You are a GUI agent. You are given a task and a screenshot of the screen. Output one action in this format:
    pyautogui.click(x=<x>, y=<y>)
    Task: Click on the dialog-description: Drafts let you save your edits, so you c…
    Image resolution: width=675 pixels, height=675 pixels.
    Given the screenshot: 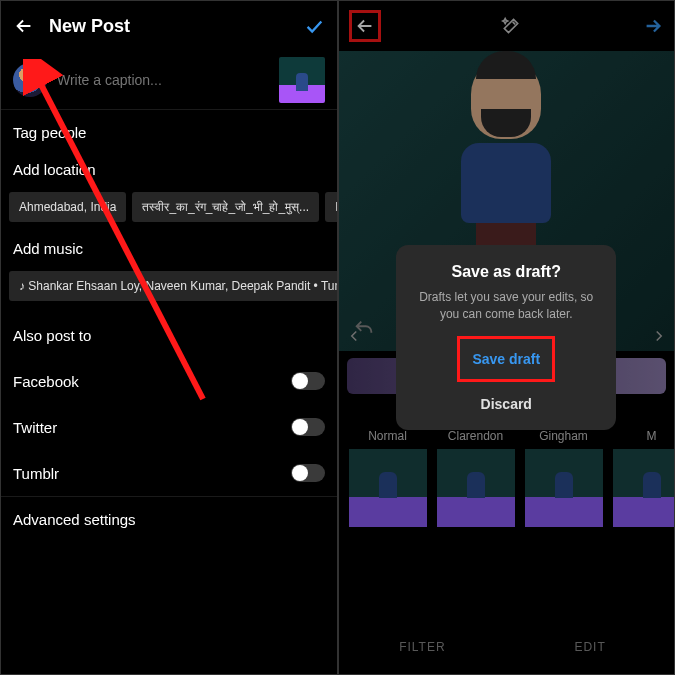 What is the action you would take?
    pyautogui.click(x=506, y=306)
    